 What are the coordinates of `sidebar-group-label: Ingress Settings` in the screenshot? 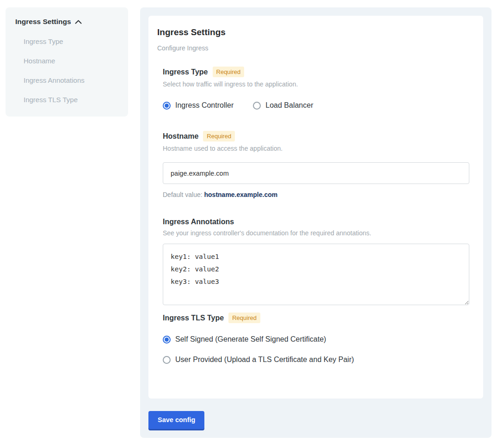 It's located at (43, 22).